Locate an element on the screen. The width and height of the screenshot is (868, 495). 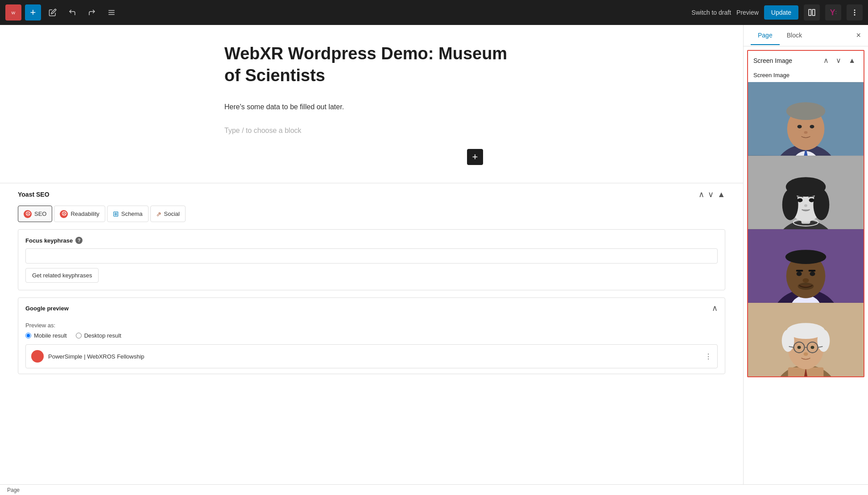
sidebar-tabs: Page Block is located at coordinates (780, 36).